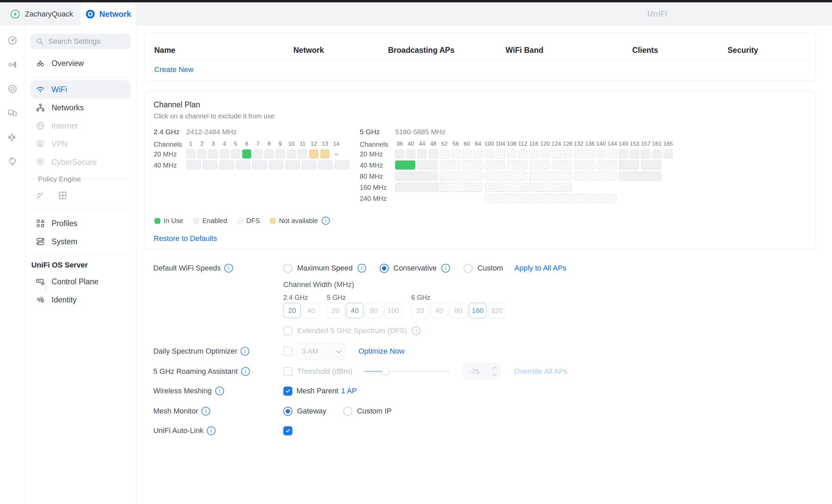 The width and height of the screenshot is (832, 504). I want to click on sidebar-item-vpn: VPN, so click(81, 144).